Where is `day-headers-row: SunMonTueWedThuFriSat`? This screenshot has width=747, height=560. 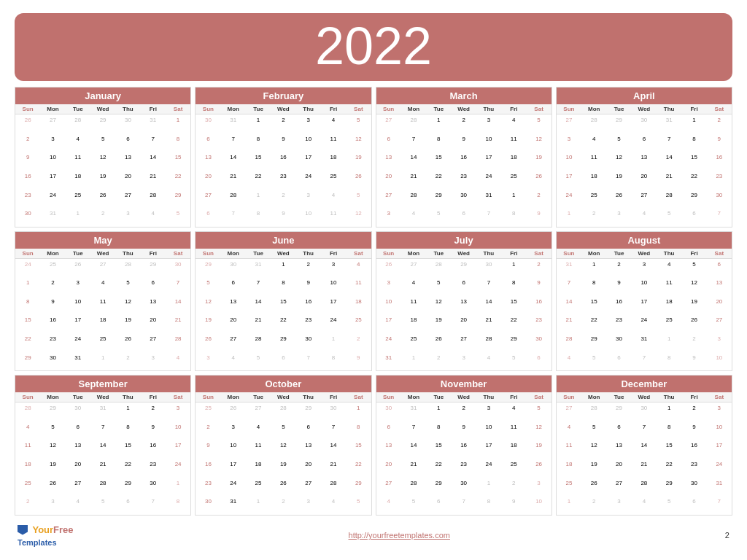 day-headers-row: SunMonTueWedThuFriSat is located at coordinates (644, 254).